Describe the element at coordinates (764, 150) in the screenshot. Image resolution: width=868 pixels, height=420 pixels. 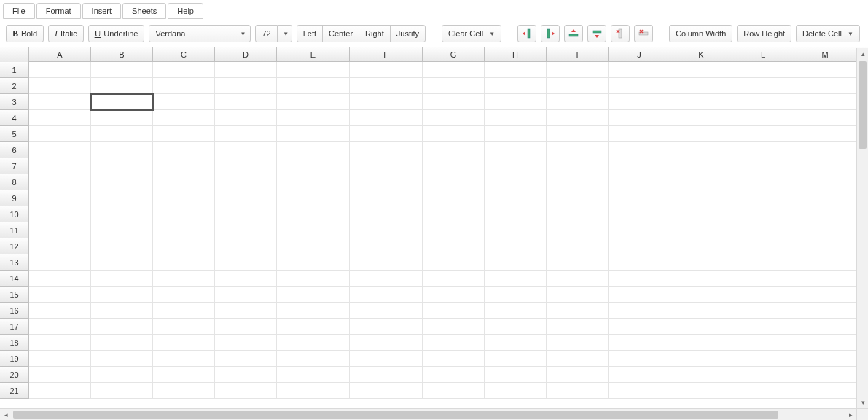
I see `cell-L6` at that location.